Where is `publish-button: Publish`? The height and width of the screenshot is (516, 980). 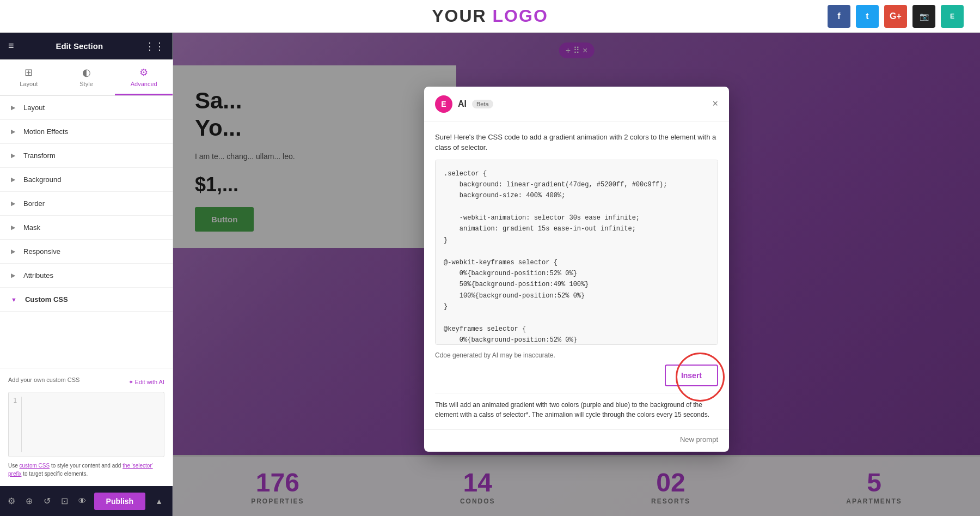
publish-button: Publish is located at coordinates (120, 501).